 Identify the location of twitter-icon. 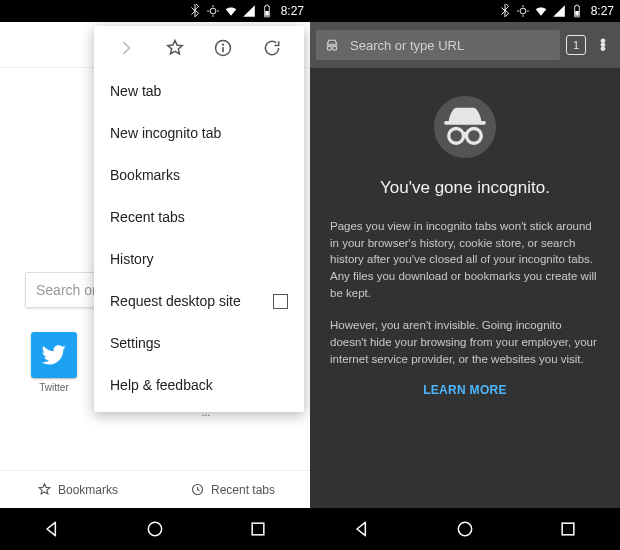
(54, 355).